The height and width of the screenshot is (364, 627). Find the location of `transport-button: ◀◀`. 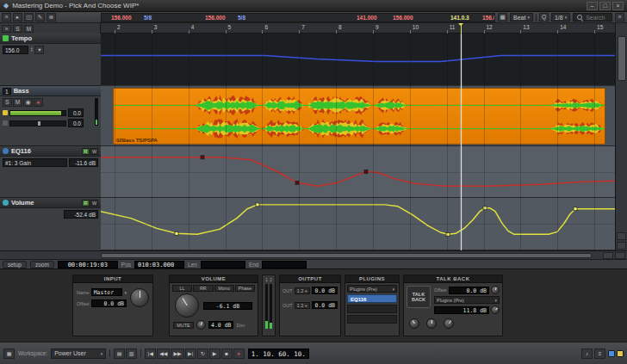

transport-button: ◀◀ is located at coordinates (164, 354).